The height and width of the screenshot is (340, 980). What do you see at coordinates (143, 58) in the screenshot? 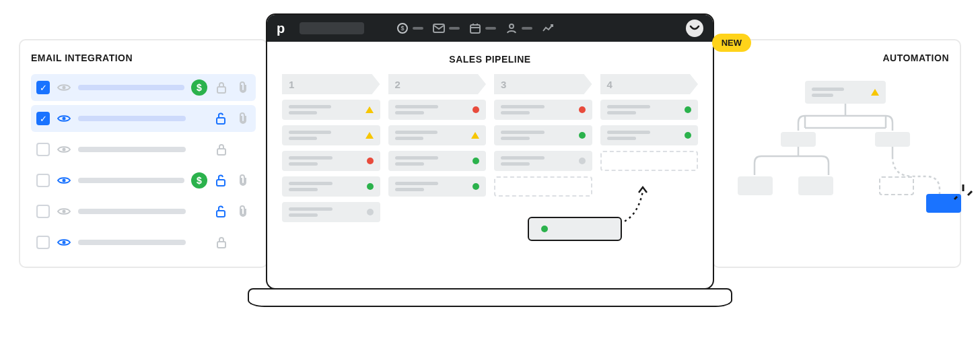
I see `panel-title: EMAIL INTEGRATION` at bounding box center [143, 58].